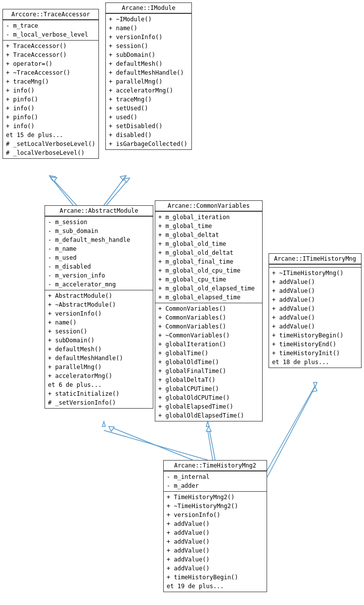  I want to click on thm2-item-10: + addValue(), so click(215, 559).